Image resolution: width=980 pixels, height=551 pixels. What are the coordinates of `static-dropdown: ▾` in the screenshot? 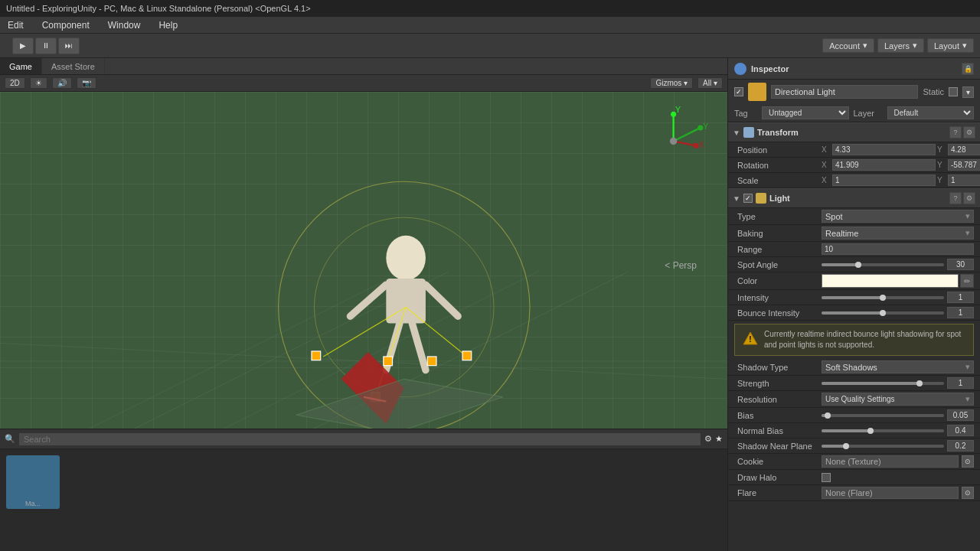 It's located at (968, 92).